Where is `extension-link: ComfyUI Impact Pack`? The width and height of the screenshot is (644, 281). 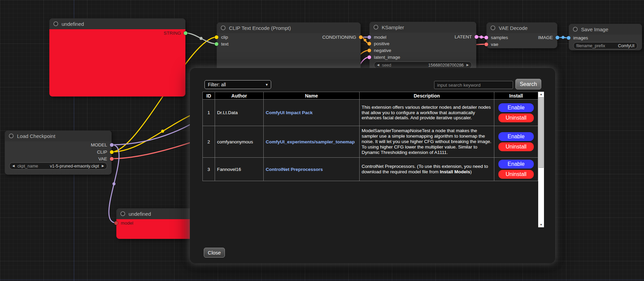
extension-link: ComfyUI Impact Pack is located at coordinates (289, 113).